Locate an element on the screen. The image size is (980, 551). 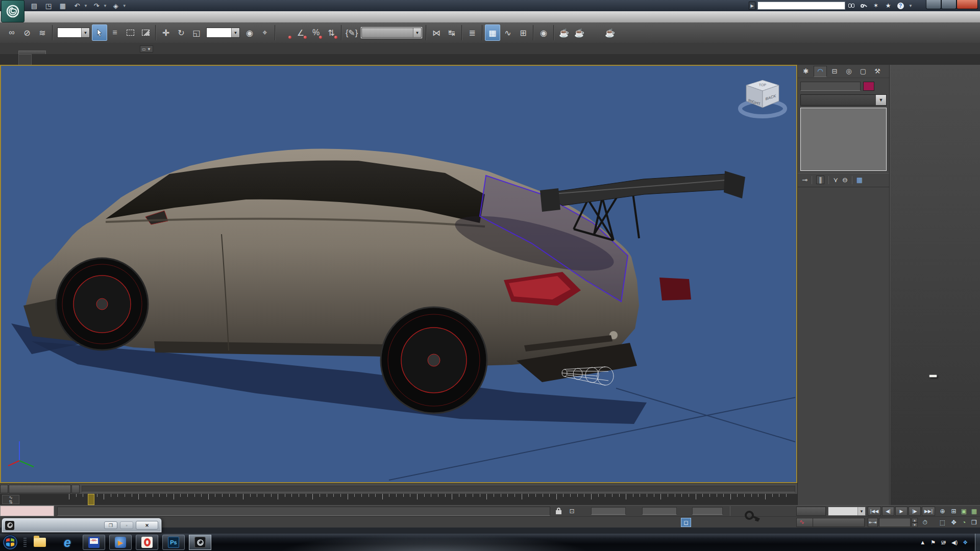
configure-modifier-sets-icon: ▦ is located at coordinates (860, 180).